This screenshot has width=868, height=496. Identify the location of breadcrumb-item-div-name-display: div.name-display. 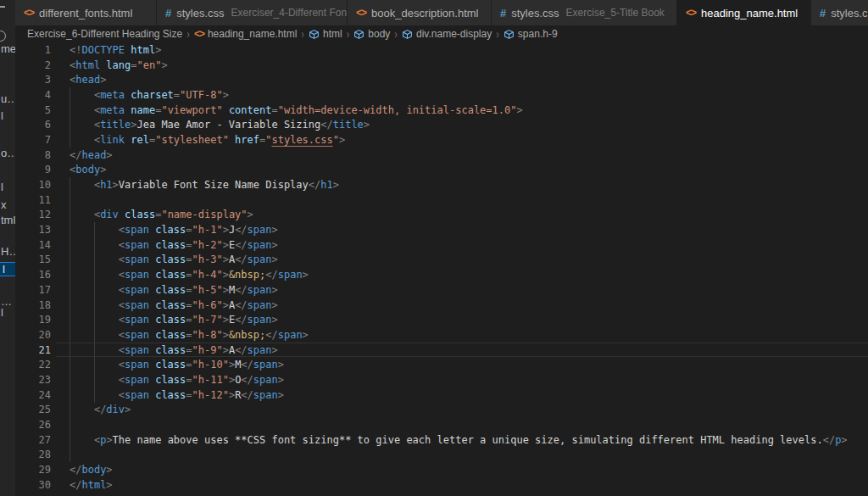
(447, 34).